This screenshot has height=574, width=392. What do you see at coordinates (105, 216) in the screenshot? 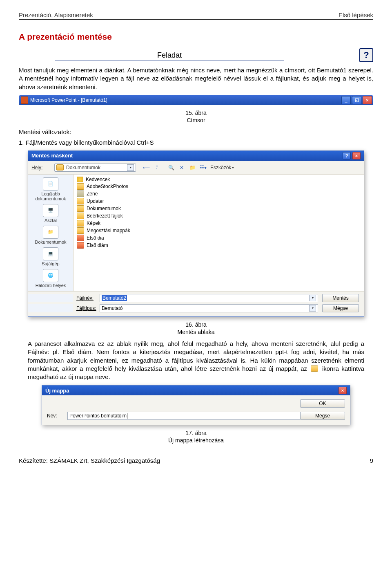
I see `file-name: Beérkezett fájlok` at bounding box center [105, 216].